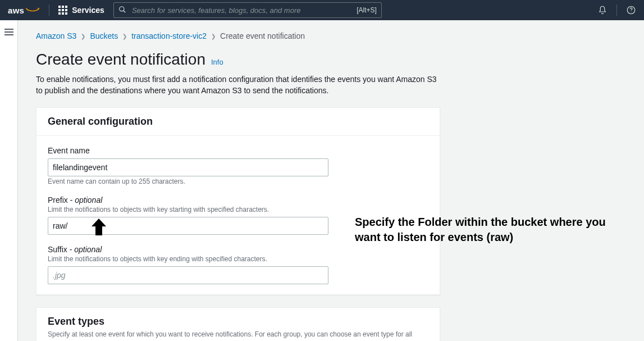 The image size is (644, 341). What do you see at coordinates (238, 249) in the screenshot?
I see `suffix-label: Suffixoptional` at bounding box center [238, 249].